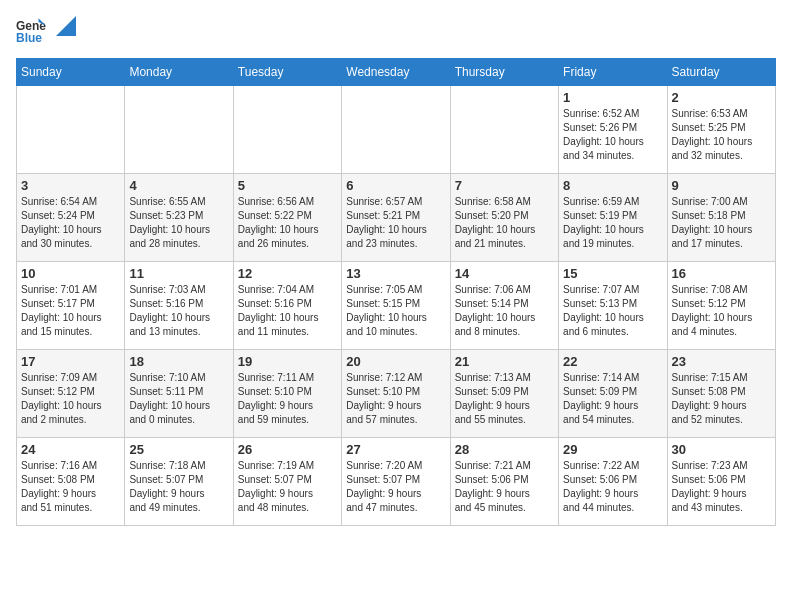 The width and height of the screenshot is (792, 612). Describe the element at coordinates (504, 399) in the screenshot. I see `day-info: Sunrise: 7:13 AM Sunset: 5:09 PM Dayligh…` at that location.